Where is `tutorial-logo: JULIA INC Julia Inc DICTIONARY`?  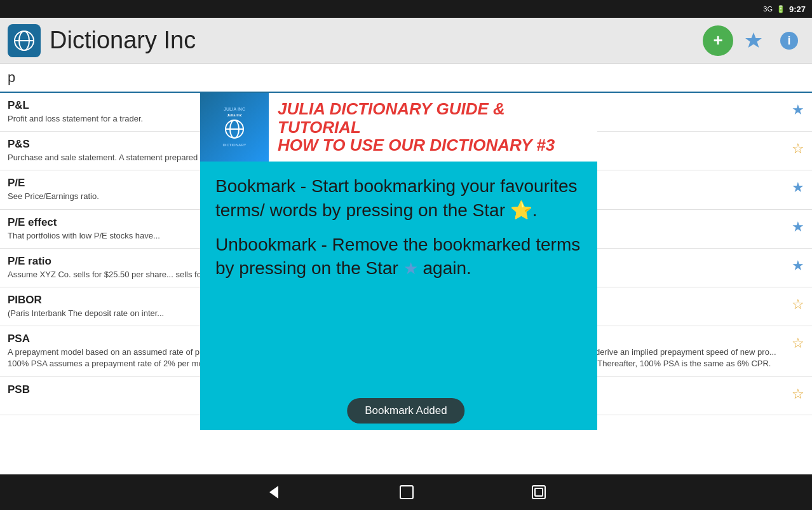
tutorial-logo: JULIA INC Julia Inc DICTIONARY is located at coordinates (234, 127).